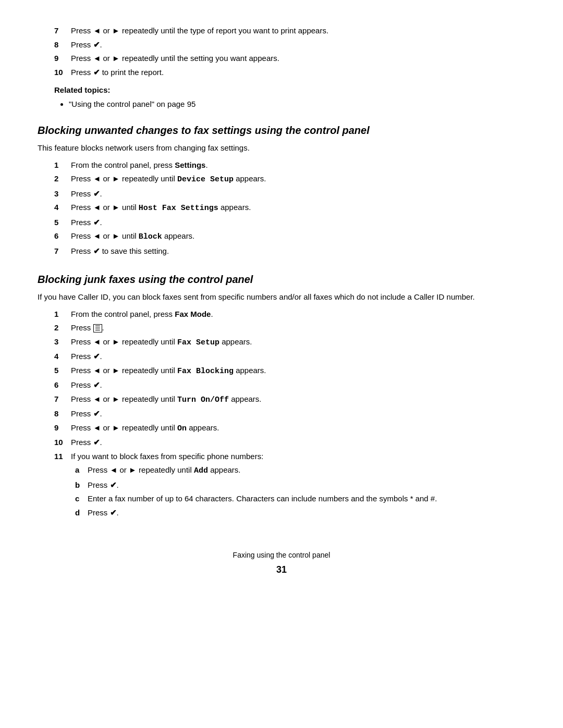  I want to click on s1-step-2: 2 Press ◄ or ► repeatedly until Device S…, so click(290, 179).